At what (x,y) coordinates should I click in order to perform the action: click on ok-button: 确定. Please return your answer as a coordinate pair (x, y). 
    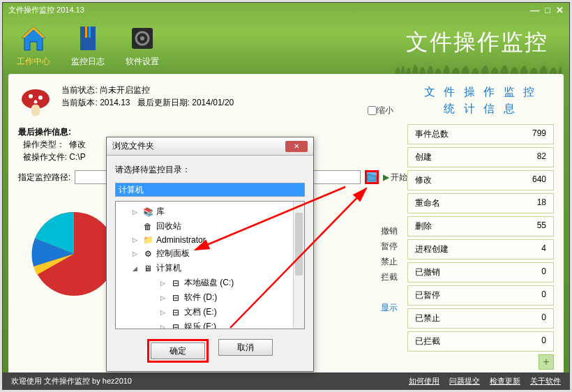
    Looking at the image, I should click on (178, 351).